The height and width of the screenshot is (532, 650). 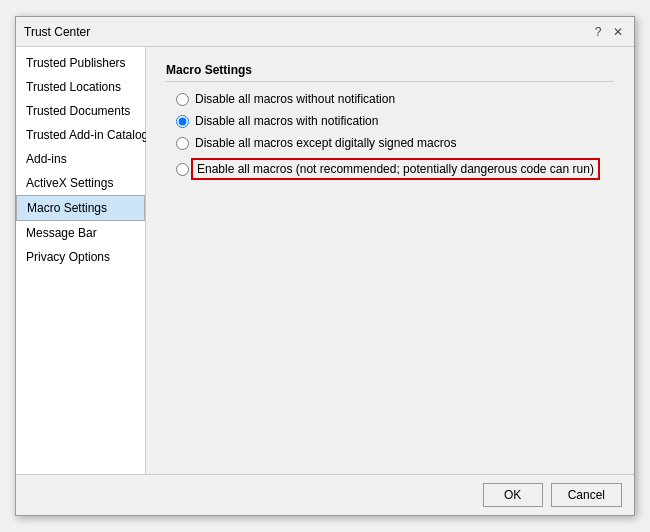 I want to click on title-bar-controls: ? ✕, so click(x=608, y=32).